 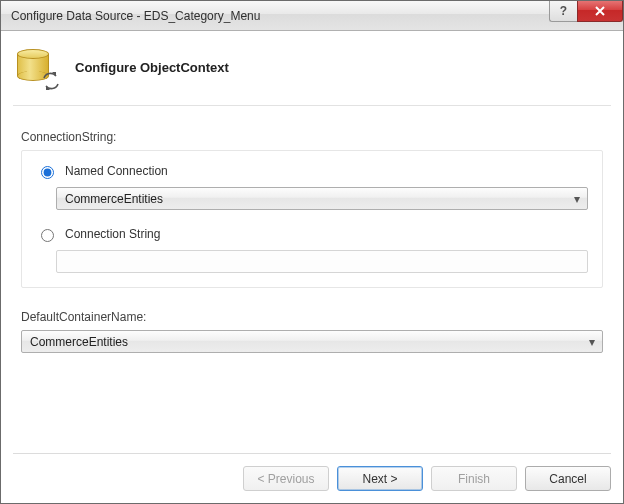 I want to click on defaultcontainer-value: CommerceEntities, so click(x=79, y=342).